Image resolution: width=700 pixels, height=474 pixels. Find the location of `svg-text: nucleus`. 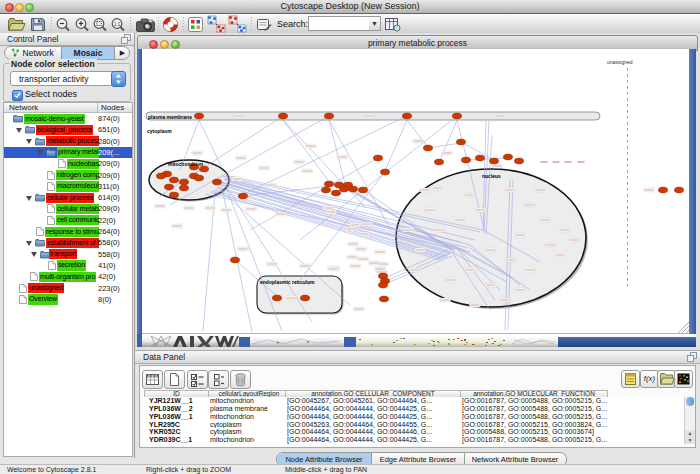

svg-text: nucleus is located at coordinates (492, 176).